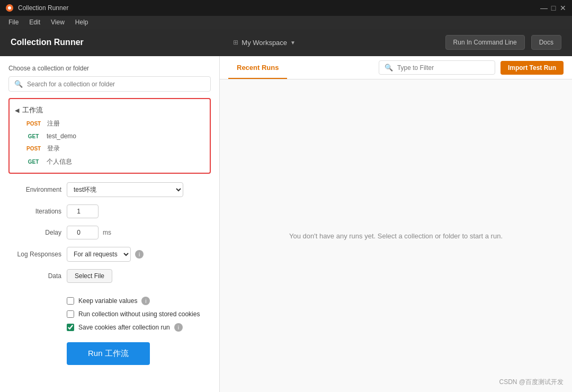  What do you see at coordinates (553, 8) in the screenshot?
I see `title-bar-controls: — □ ✕` at bounding box center [553, 8].